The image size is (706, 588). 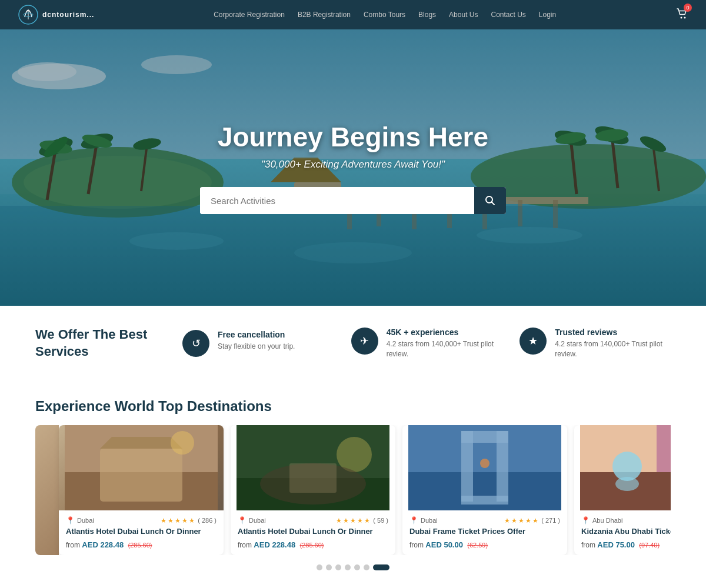 What do you see at coordinates (80, 520) in the screenshot?
I see `card-1-location: 📍 Dubai` at bounding box center [80, 520].